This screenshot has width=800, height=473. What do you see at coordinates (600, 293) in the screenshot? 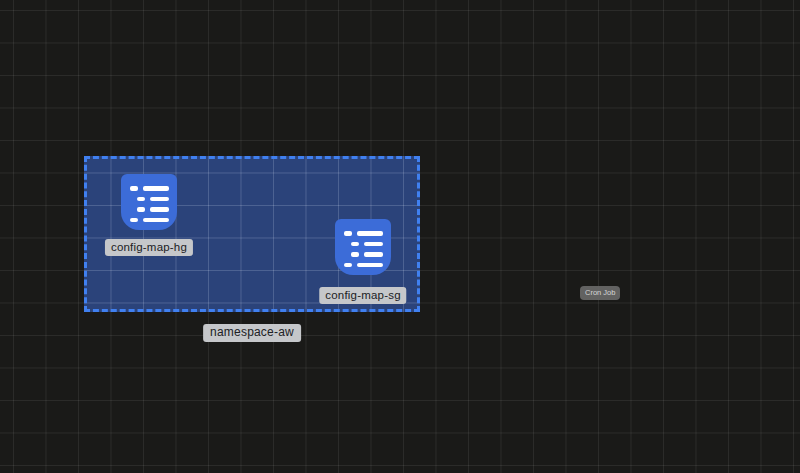
I see `cron-job-label: Cron Job` at bounding box center [600, 293].